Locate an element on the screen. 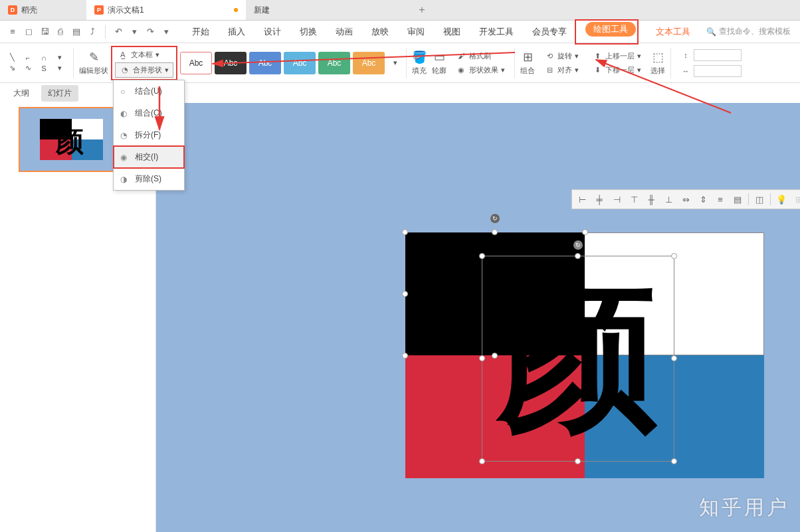  format-painter-button: 🖌 格式刷 is located at coordinates (480, 56).